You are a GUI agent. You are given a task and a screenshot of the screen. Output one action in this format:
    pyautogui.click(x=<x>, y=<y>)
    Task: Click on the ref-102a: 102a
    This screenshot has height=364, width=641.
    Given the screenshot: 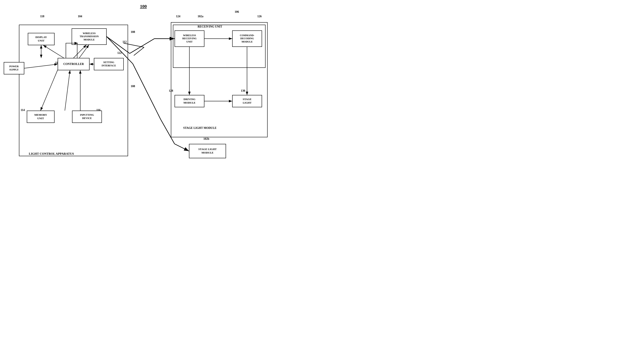 What is the action you would take?
    pyautogui.click(x=201, y=16)
    